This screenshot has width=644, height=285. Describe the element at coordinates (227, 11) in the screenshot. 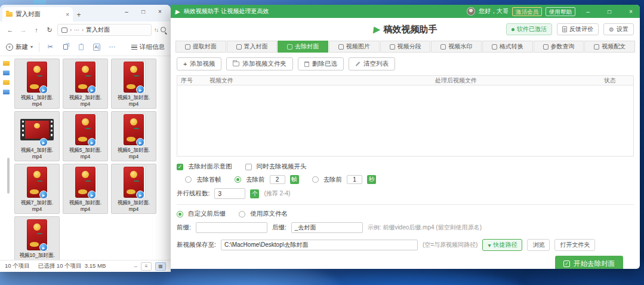

I see `app-title: 稿效视频助手 让视频处理更高效` at that location.